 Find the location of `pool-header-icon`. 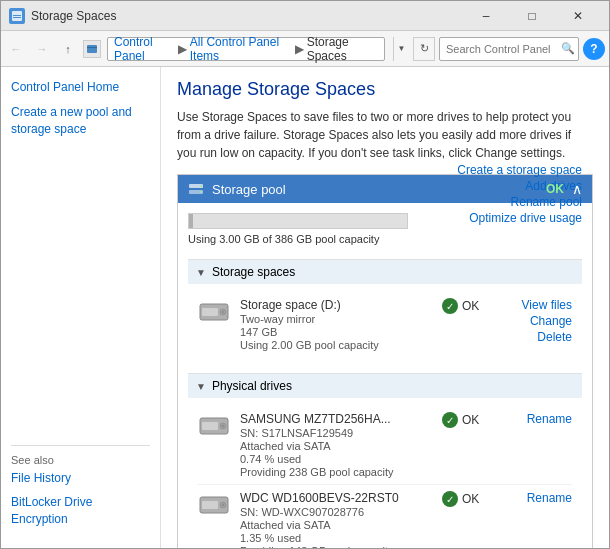

pool-header-icon is located at coordinates (196, 189).